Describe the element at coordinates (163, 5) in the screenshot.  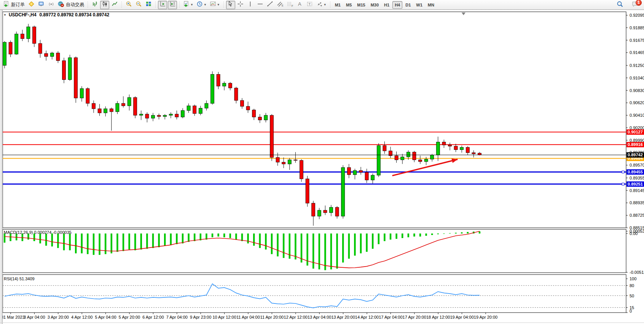
I see `auto-scroll-button` at that location.